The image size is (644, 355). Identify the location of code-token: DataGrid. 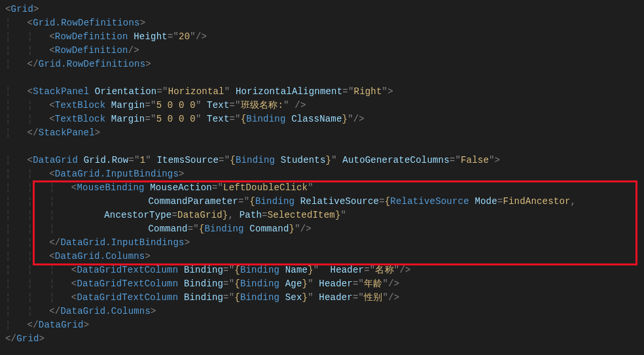
(62, 325).